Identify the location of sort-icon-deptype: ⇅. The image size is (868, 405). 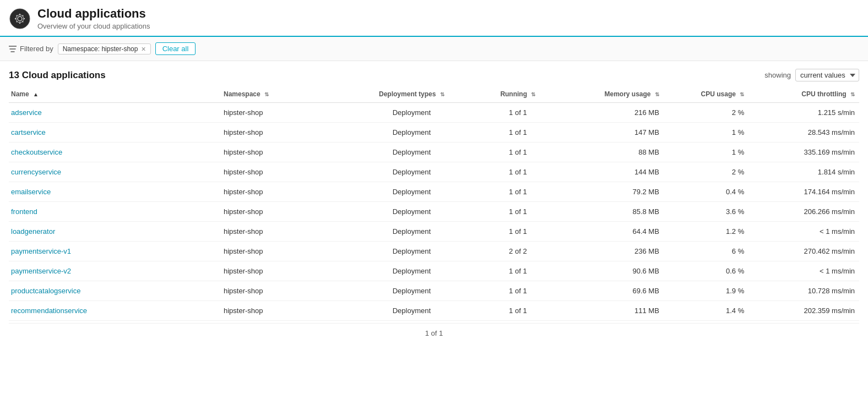
(442, 95).